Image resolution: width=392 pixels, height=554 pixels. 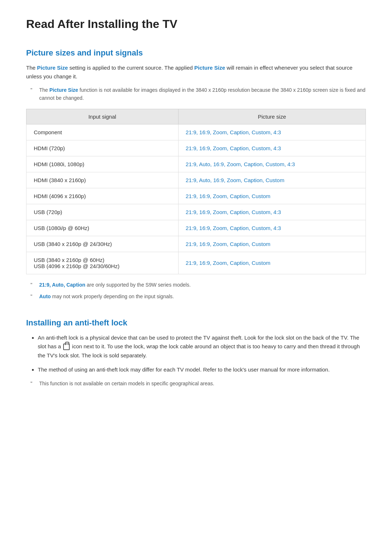 I want to click on table-cell-input: HDMI (720p), so click(x=102, y=148).